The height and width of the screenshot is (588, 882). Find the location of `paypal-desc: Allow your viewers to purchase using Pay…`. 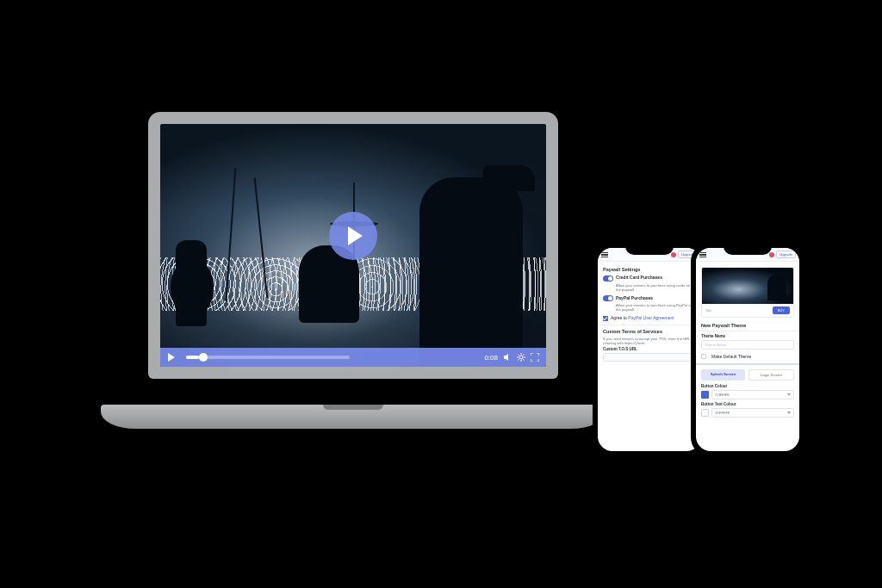

paypal-desc: Allow your viewers to purchase using Pay… is located at coordinates (656, 307).